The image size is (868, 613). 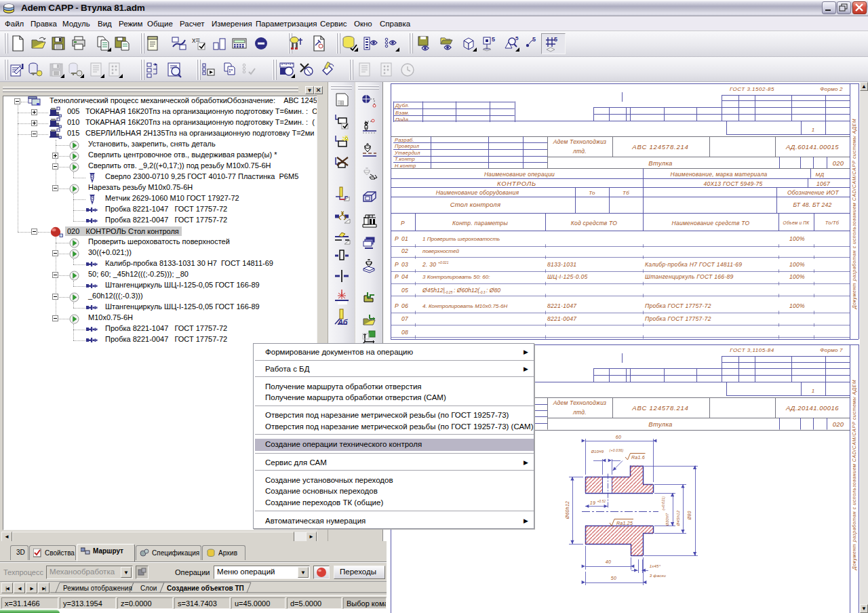 I want to click on svg-text: БТ 48. БТ 242, so click(x=812, y=205).